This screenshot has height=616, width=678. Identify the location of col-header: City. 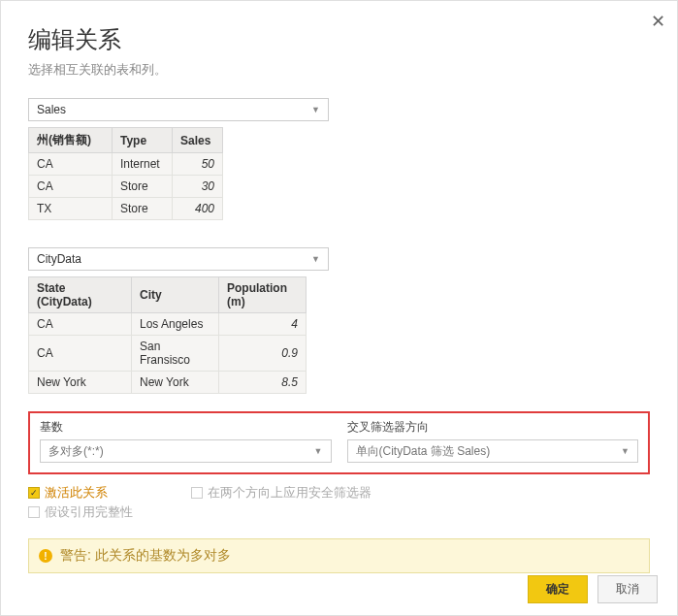
(176, 295).